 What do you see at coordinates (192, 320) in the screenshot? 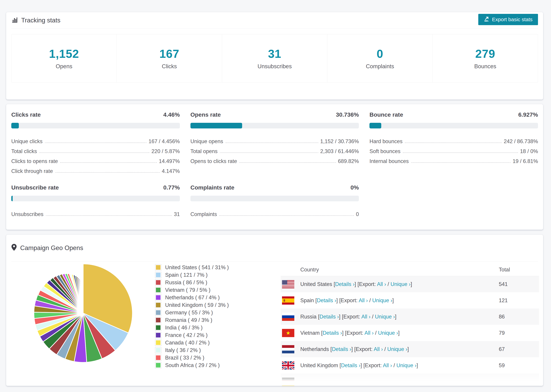
I see `legend-item: Romania ( 49 / 3% )` at bounding box center [192, 320].